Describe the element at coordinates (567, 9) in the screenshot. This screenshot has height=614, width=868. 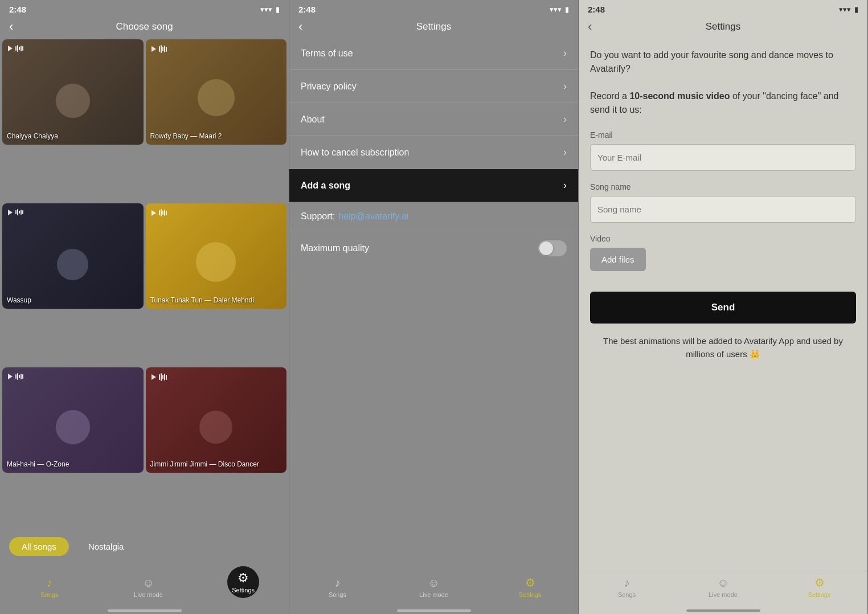
I see `battery-icon-2: ▮` at that location.